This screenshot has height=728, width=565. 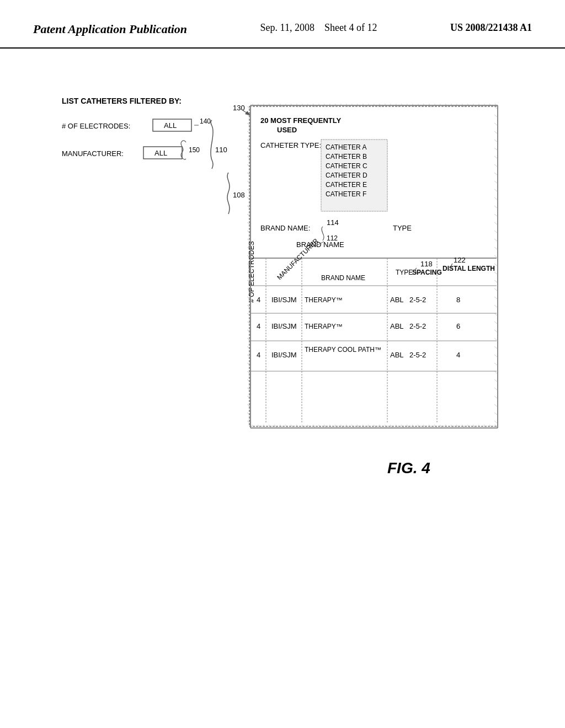 I want to click on distal-header: DISTAL LENGTH, so click(x=469, y=269).